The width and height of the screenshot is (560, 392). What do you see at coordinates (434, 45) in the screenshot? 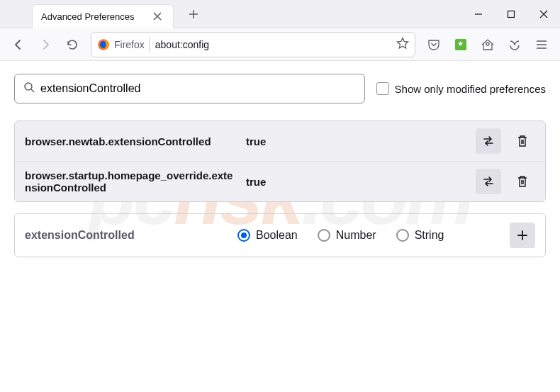
I see `pocket-icon` at bounding box center [434, 45].